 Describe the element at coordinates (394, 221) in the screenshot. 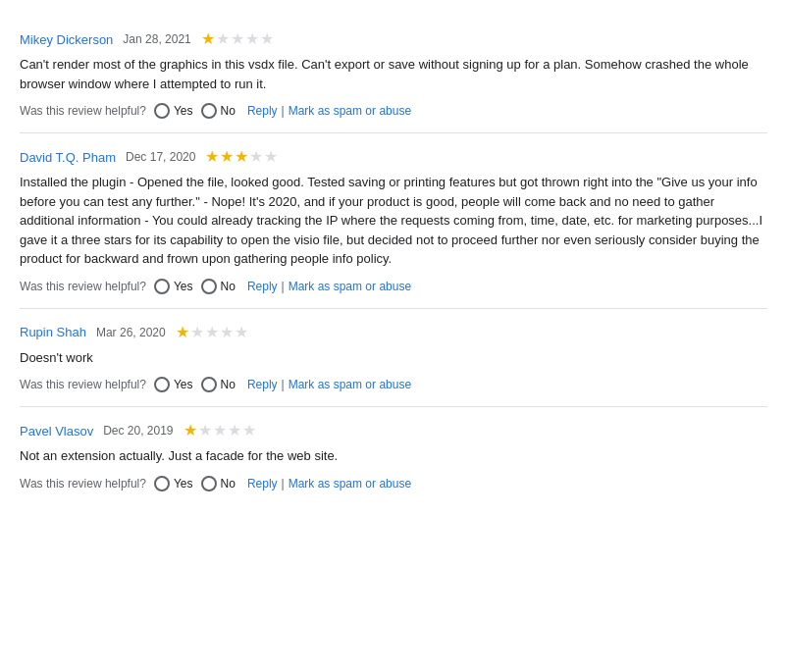

I see `review-text: Installed the plugin - Opened the file, …` at that location.